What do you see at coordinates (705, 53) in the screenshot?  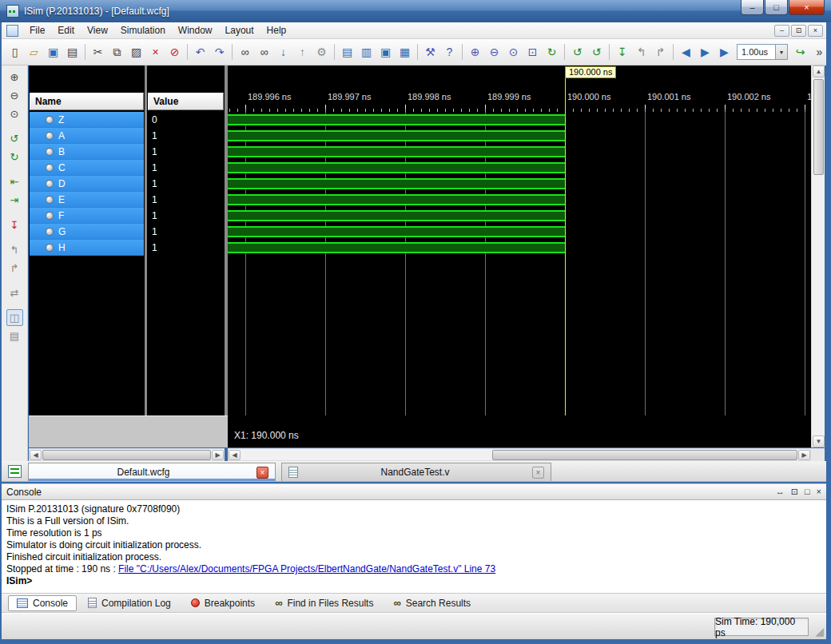 I see `run-icon: ▶` at bounding box center [705, 53].